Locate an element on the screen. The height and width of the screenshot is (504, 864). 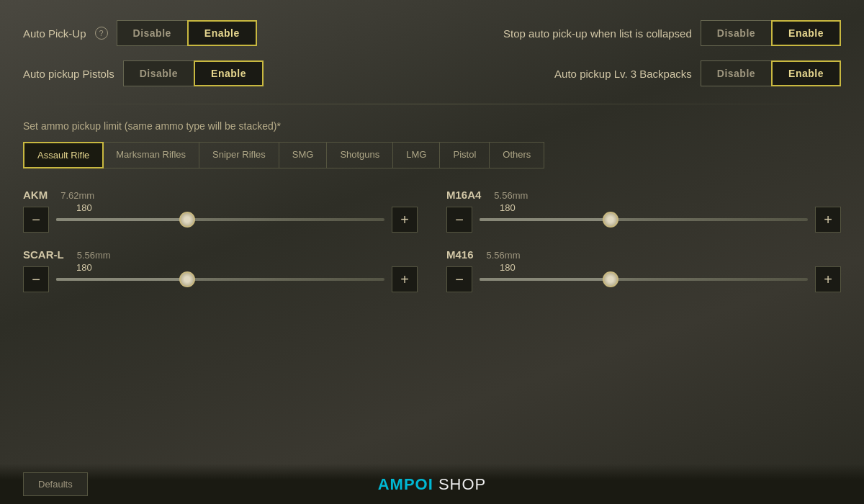
m416-fill is located at coordinates (545, 279).